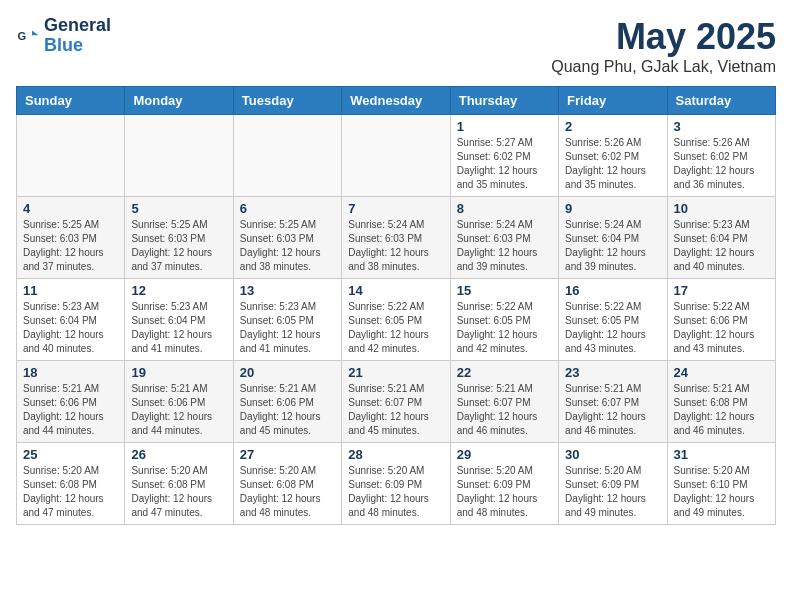 Image resolution: width=792 pixels, height=612 pixels. What do you see at coordinates (396, 238) in the screenshot?
I see `calendar-day-cell: 7Sunrise: 5:24 AMSunset: 6:03 PMDaylight…` at bounding box center [396, 238].